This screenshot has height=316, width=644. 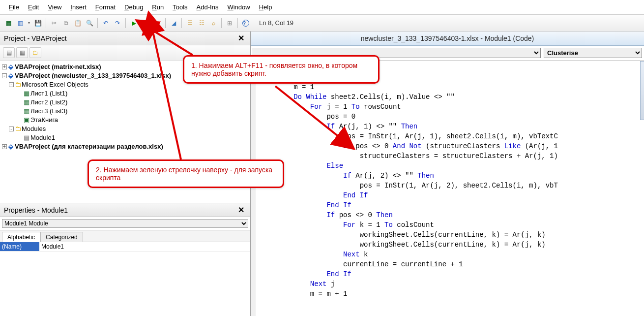 What do you see at coordinates (145, 247) in the screenshot?
I see `property-value-cell: Module1` at bounding box center [145, 247].